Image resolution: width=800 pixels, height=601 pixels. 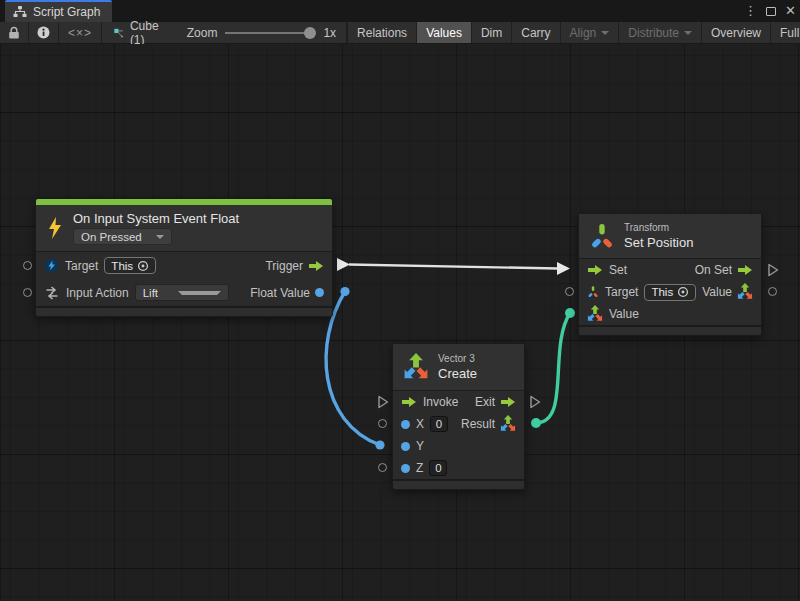 What do you see at coordinates (320, 292) in the screenshot?
I see `float-value-port` at bounding box center [320, 292].